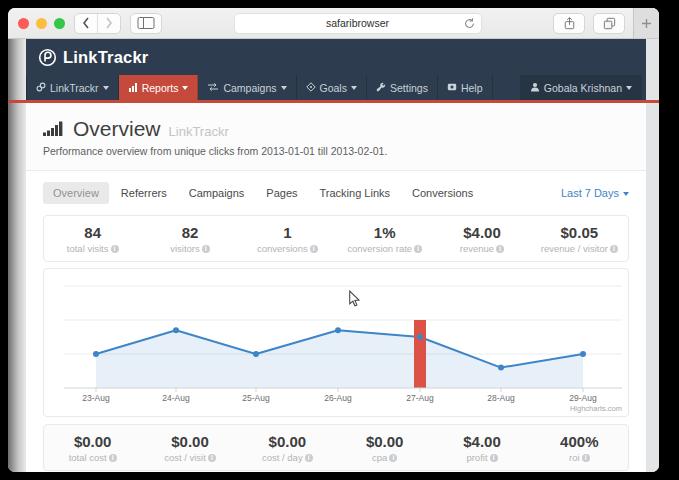 The height and width of the screenshot is (480, 679). Describe the element at coordinates (581, 88) in the screenshot. I see `user-menu: Gobala Krishnan` at that location.